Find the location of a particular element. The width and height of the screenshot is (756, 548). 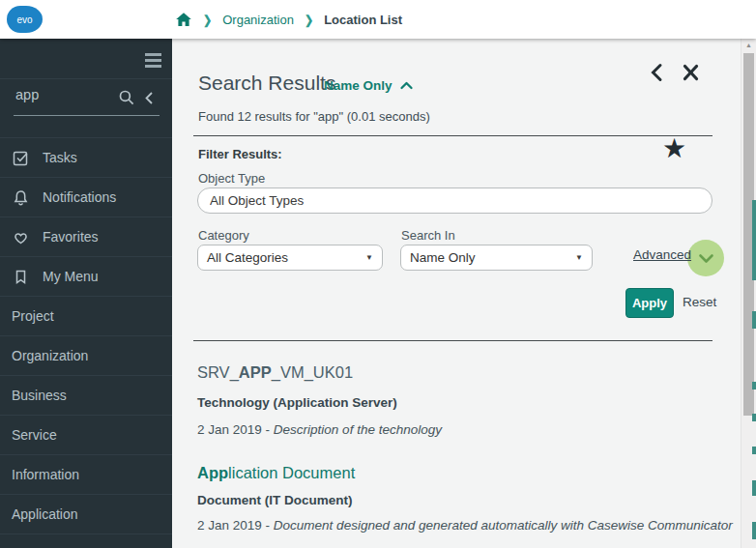

result-title-link: Application Document is located at coordinates (276, 474).